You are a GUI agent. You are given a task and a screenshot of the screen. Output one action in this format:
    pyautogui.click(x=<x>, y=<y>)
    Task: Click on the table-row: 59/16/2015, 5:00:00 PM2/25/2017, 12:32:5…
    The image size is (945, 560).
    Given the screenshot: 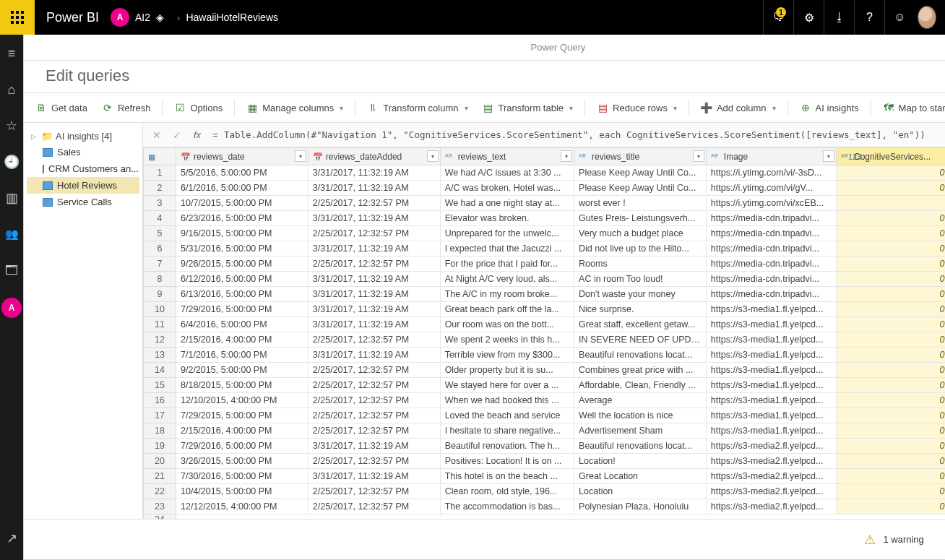 What is the action you would take?
    pyautogui.click(x=545, y=234)
    